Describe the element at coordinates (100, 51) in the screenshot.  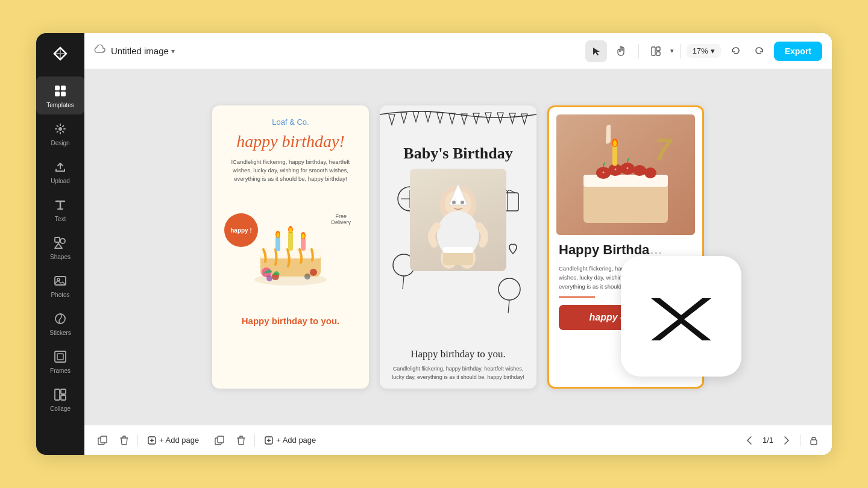
I see `cloud-icon` at that location.